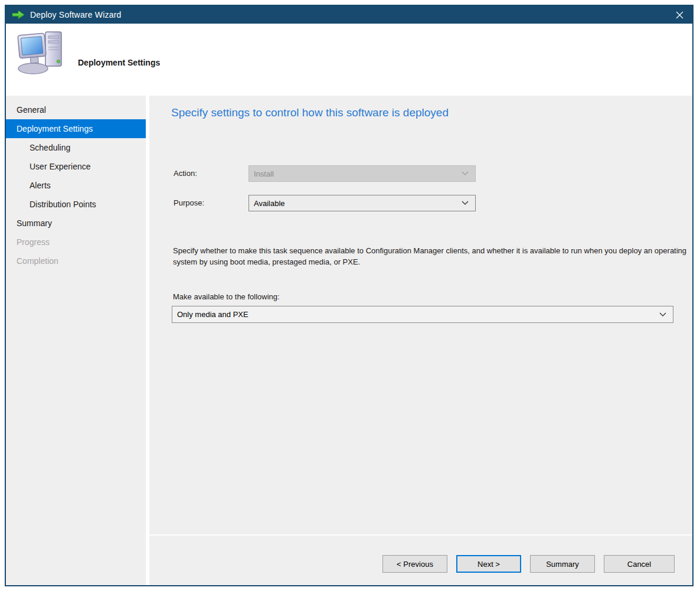  Describe the element at coordinates (227, 296) in the screenshot. I see `make-available-label: Make available to the following:` at that location.